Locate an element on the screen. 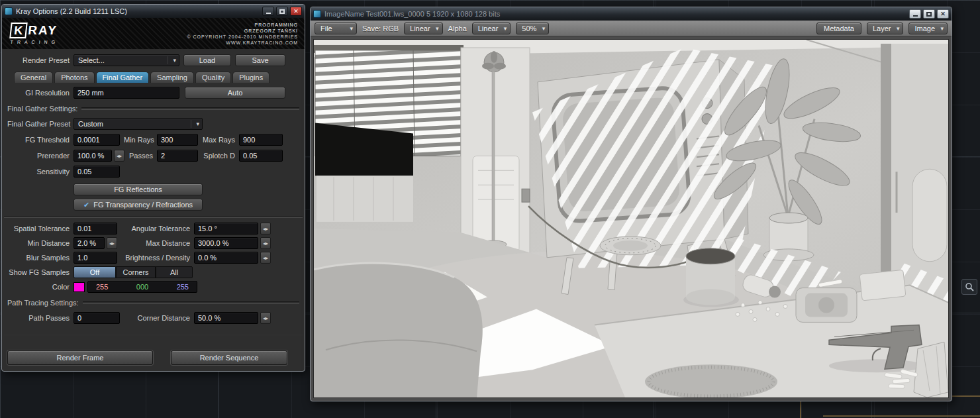 Image resolution: width=980 pixels, height=418 pixels. color-rgb-field: 255 000 255 is located at coordinates (142, 287).